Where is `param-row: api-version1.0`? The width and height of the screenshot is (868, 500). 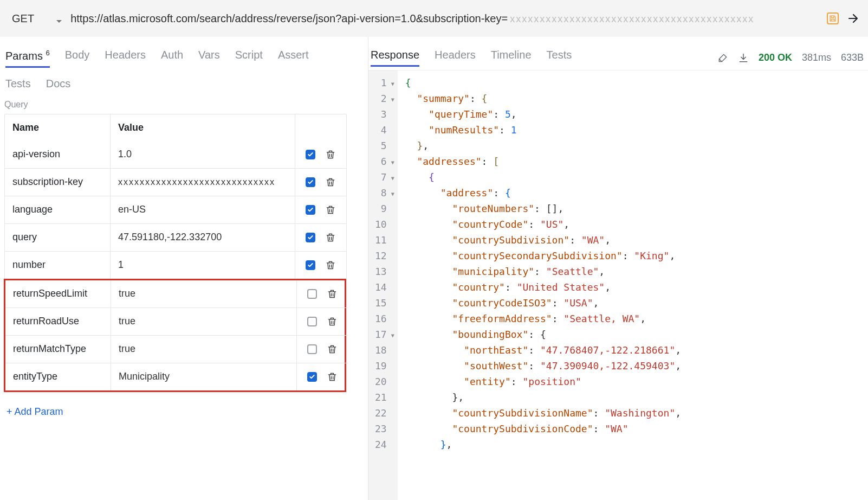 param-row: api-version1.0 is located at coordinates (176, 155).